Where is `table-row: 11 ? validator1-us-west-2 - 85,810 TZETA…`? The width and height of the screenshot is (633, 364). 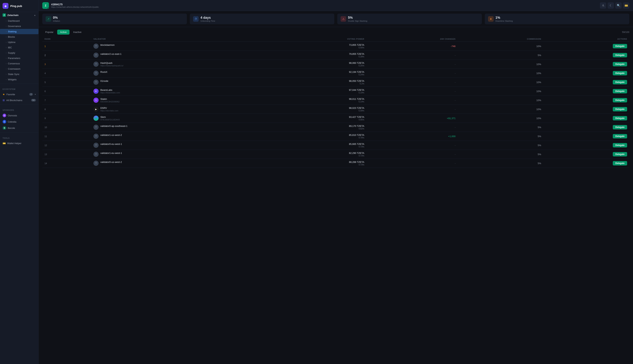
table-row: 11 ? validator1-us-west-2 - 85,810 TZETA… is located at coordinates (336, 136).